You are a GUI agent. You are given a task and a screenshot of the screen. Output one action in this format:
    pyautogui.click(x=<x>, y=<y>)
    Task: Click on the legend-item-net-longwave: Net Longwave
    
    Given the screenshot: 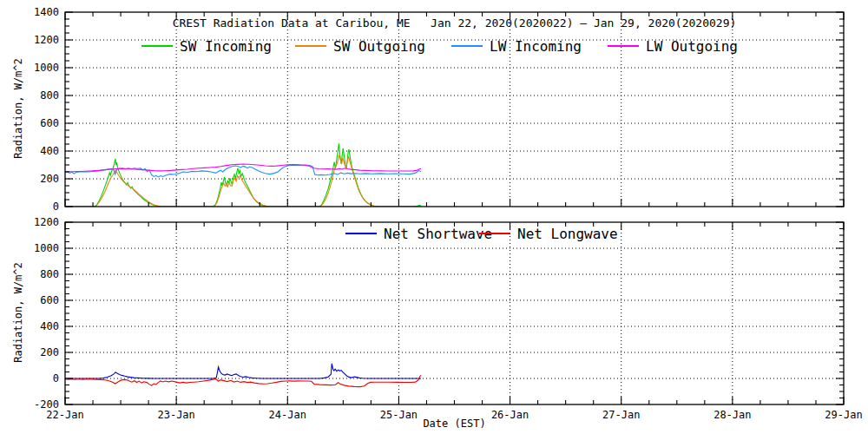 What is the action you would take?
    pyautogui.click(x=549, y=233)
    